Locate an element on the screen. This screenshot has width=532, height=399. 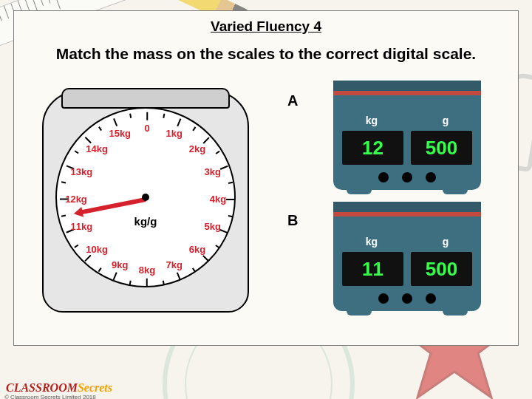
kg-value: 12 is located at coordinates (372, 148).